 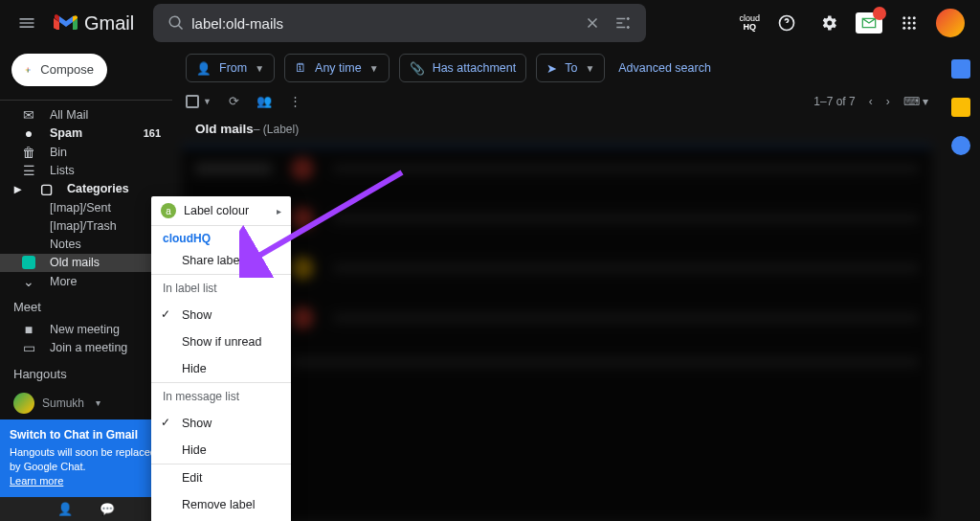 I want to click on hangouts-icon: 💬, so click(x=107, y=510).